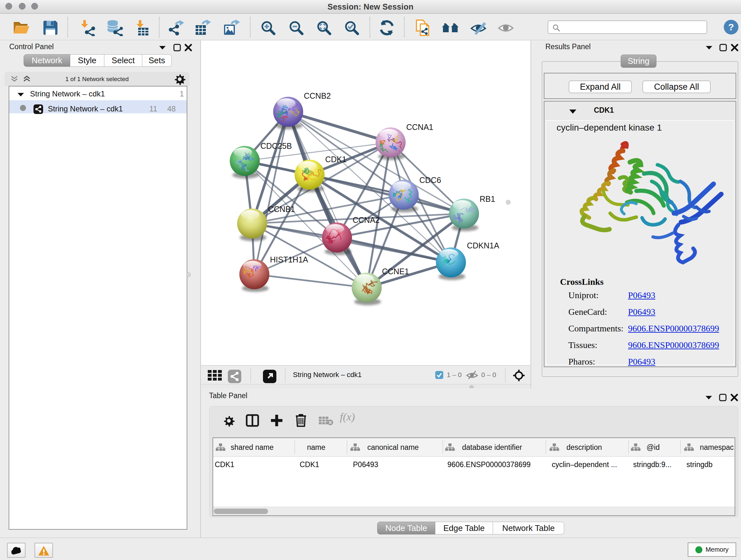 The height and width of the screenshot is (560, 741). What do you see at coordinates (395, 271) in the screenshot?
I see `svg-text: CCNE1` at bounding box center [395, 271].